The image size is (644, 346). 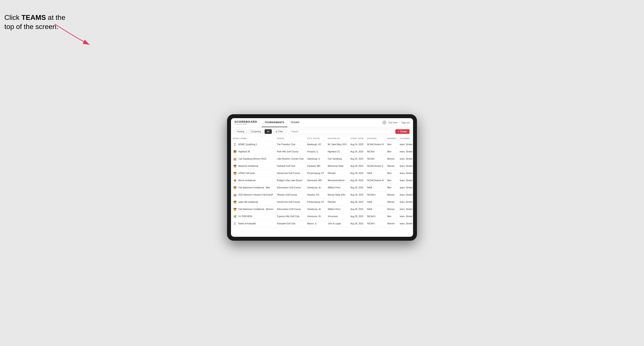 What do you see at coordinates (338, 139) in the screenshot?
I see `col-hosted: HOSTED BY` at bounding box center [338, 139].